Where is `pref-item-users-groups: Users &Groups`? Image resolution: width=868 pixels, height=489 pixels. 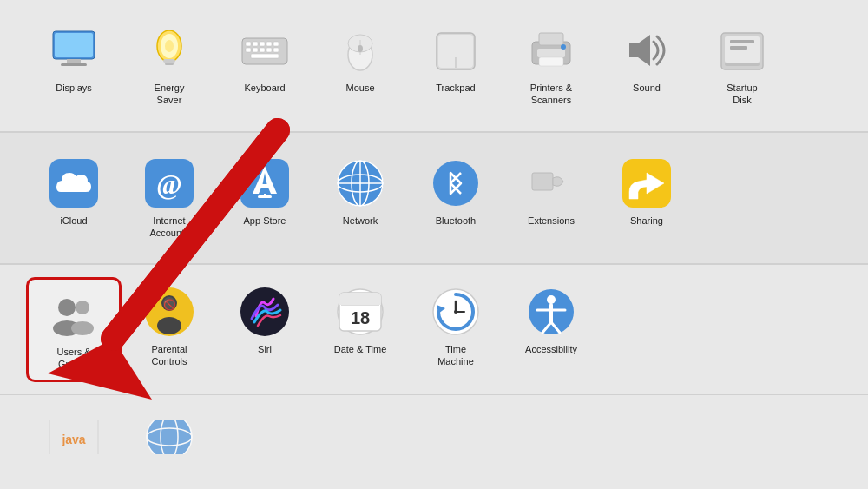 pref-item-users-groups: Users &Groups is located at coordinates (74, 330).